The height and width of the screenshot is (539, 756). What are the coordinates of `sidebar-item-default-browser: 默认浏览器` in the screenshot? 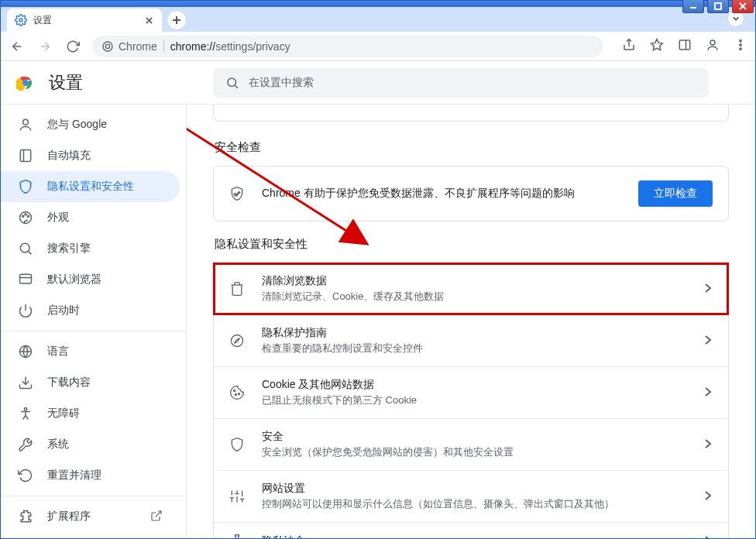 It's located at (90, 280).